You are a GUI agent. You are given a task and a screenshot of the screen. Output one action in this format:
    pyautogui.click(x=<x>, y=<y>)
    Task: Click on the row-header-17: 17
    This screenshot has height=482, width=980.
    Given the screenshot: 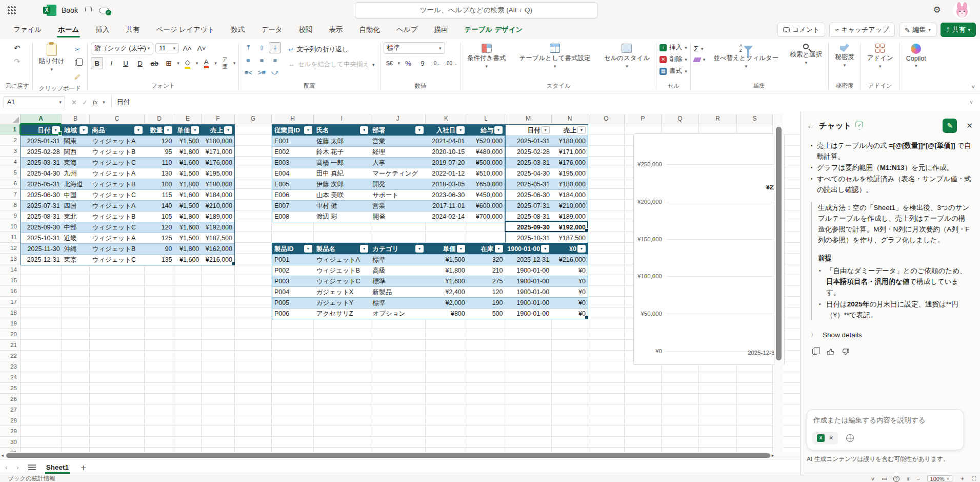 What is the action you would take?
    pyautogui.click(x=10, y=302)
    